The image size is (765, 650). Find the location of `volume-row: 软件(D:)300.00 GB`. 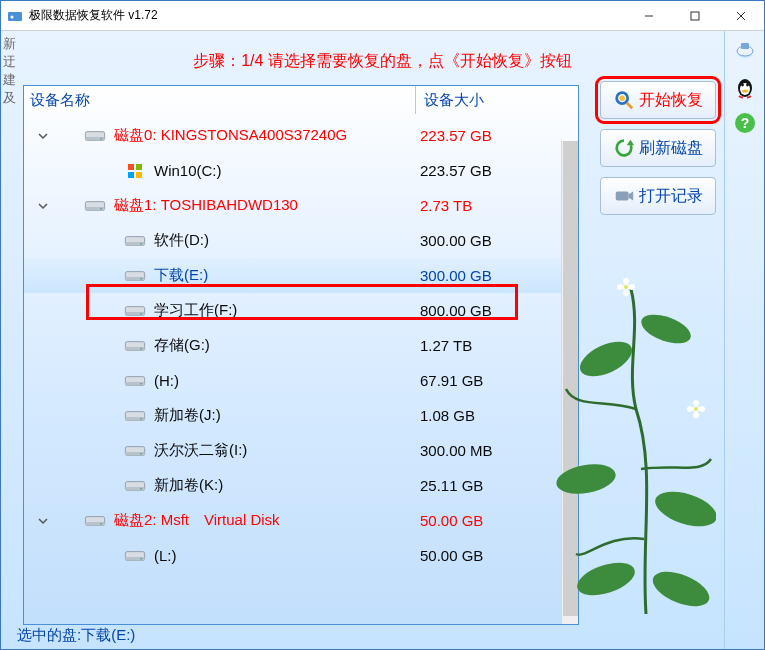

volume-row: 软件(D:)300.00 GB is located at coordinates (301, 240).